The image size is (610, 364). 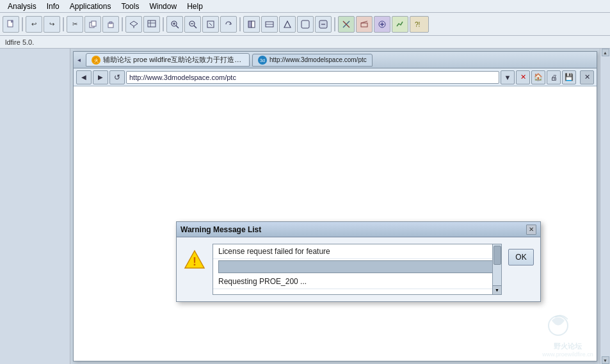 What do you see at coordinates (221, 230) in the screenshot?
I see `dialog-title: Warning Message List` at bounding box center [221, 230].